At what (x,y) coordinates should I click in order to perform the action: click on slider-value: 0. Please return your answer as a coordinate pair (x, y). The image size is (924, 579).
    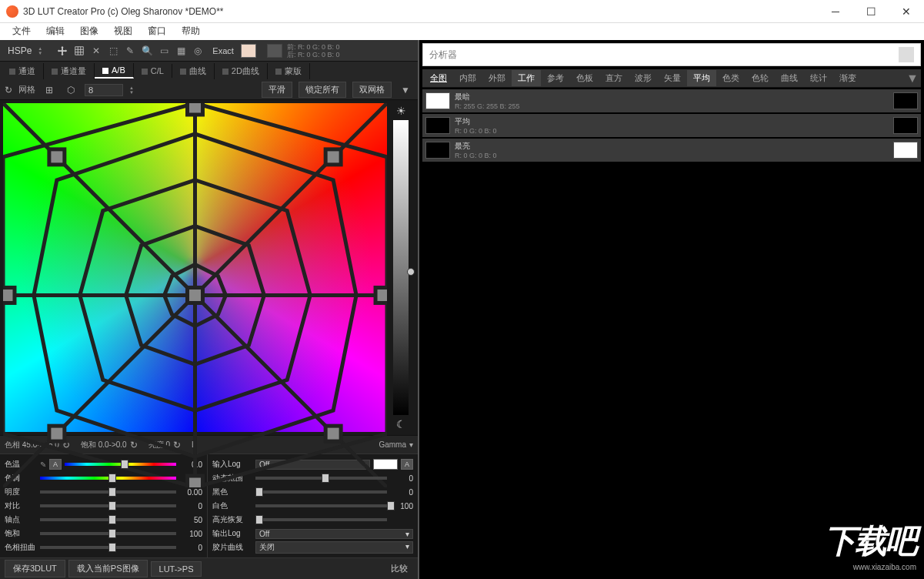
    Looking at the image, I should click on (191, 548).